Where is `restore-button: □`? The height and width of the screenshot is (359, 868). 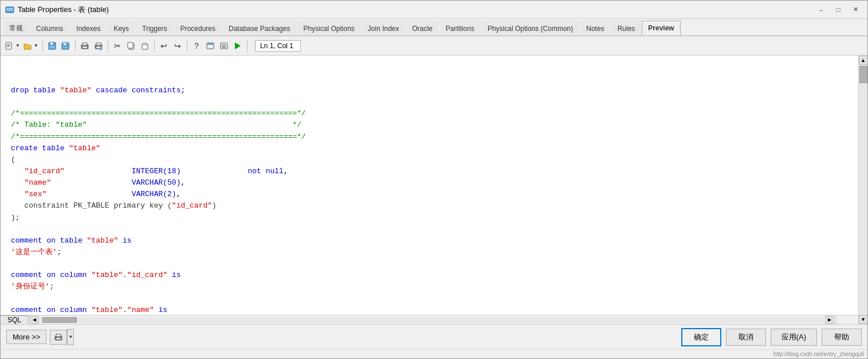 restore-button: □ is located at coordinates (838, 10).